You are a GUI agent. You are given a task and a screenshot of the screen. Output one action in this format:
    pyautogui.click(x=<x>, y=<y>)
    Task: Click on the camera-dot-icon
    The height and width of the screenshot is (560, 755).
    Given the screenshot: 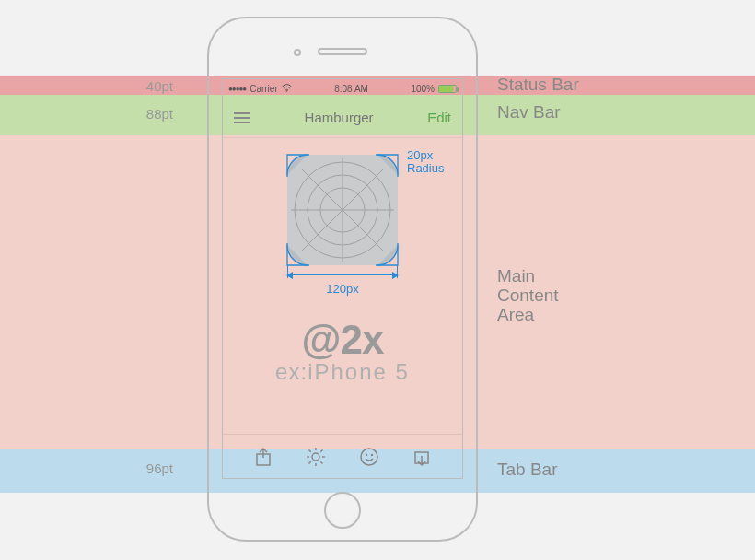 What is the action you would take?
    pyautogui.click(x=297, y=52)
    